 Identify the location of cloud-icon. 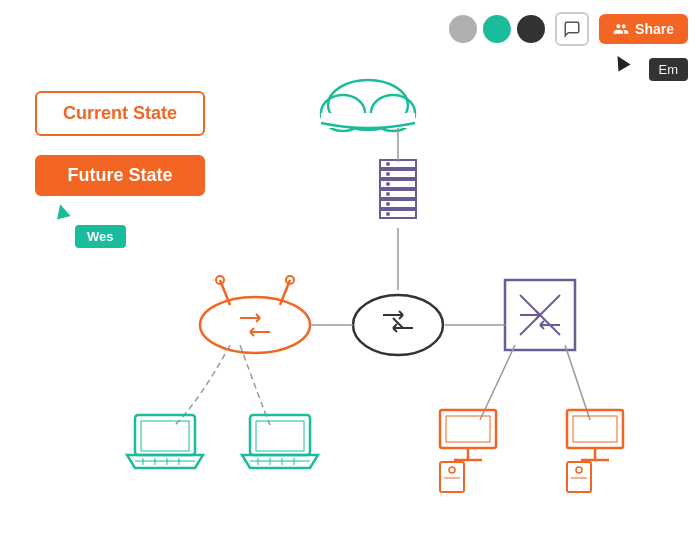
(368, 106).